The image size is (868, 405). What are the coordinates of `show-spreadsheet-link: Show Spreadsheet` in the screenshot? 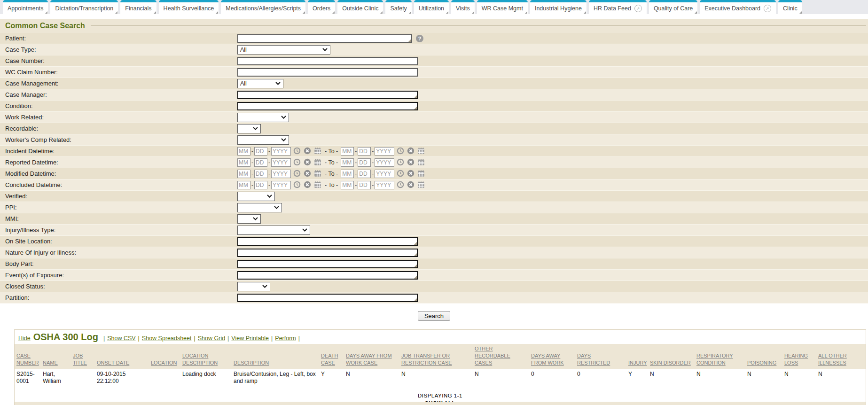 It's located at (167, 338).